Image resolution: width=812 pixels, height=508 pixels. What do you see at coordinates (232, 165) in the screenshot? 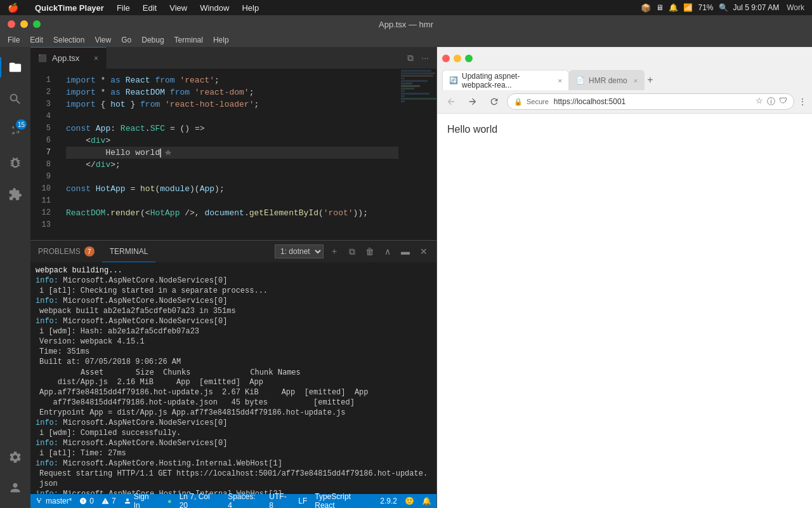
I see `code-line-8: </div>;` at bounding box center [232, 165].